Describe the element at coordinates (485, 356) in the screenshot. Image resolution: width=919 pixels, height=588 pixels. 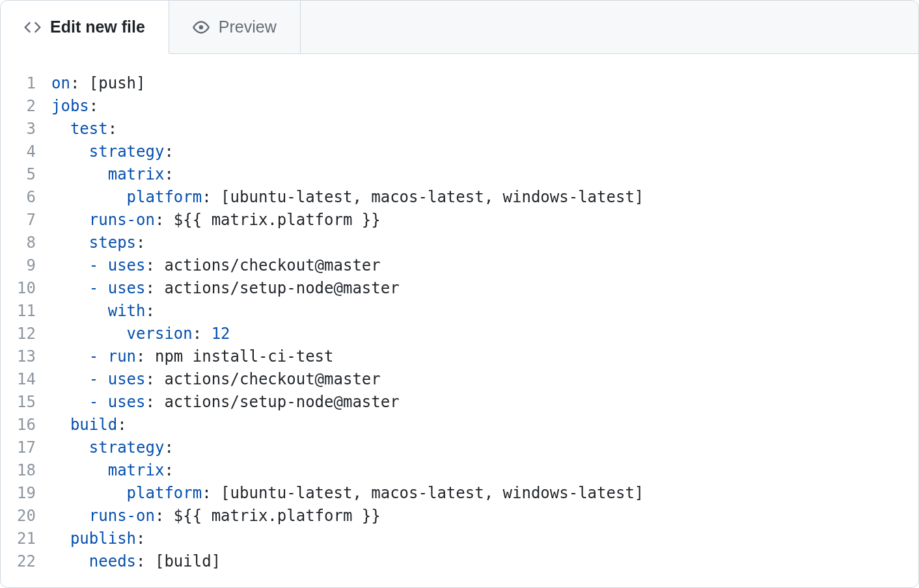
I see `code-line: - run: npm install-ci-test` at that location.